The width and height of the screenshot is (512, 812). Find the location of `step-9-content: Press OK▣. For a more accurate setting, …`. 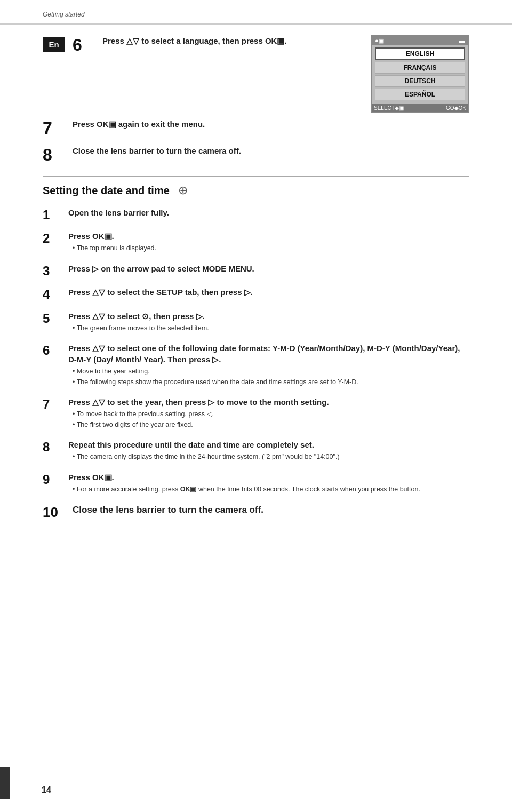

step-9-content: Press OK▣. For a more accurate setting, … is located at coordinates (269, 483).